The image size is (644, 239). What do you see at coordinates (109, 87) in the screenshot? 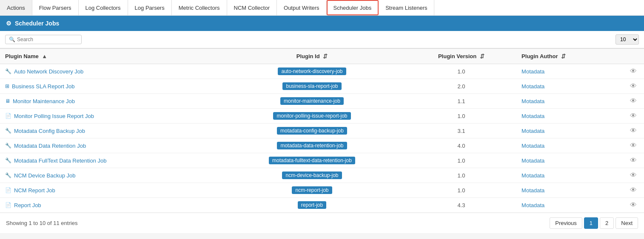
I see `plugin-name-cell: ⊞Business SLA Report Job` at bounding box center [109, 87].